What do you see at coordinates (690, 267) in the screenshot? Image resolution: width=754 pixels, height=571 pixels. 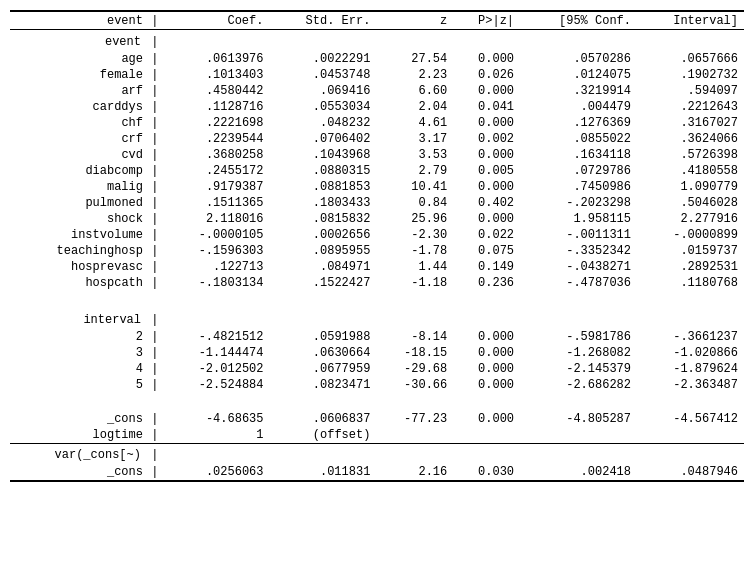 I see `cihi-hosprevasc: .2892531` at bounding box center [690, 267].